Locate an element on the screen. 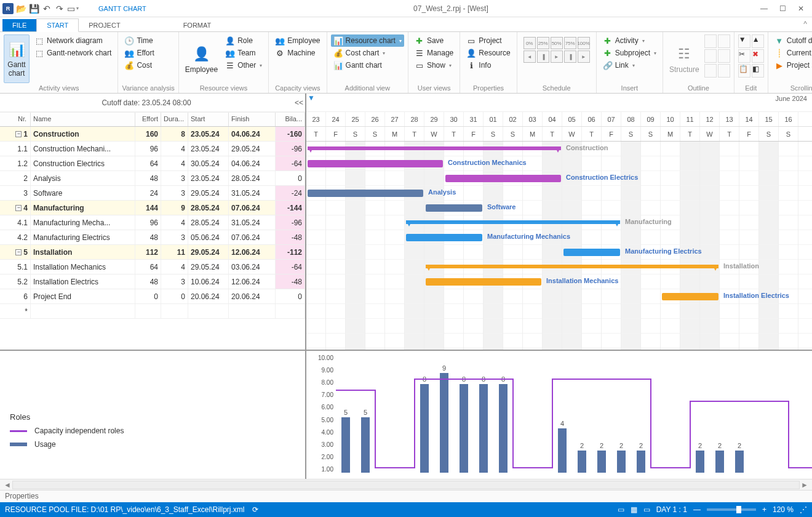 The height and width of the screenshot is (517, 812). zoom-in-button: + is located at coordinates (764, 510).